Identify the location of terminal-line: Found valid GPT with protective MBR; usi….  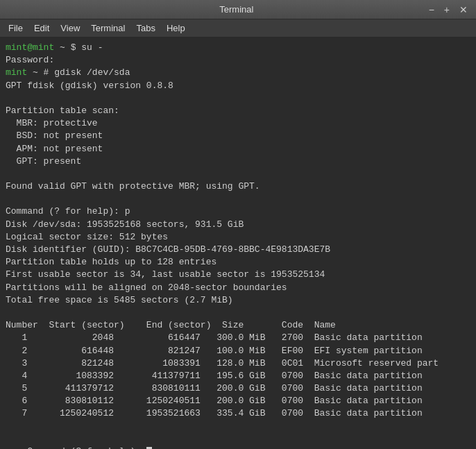
(238, 187).